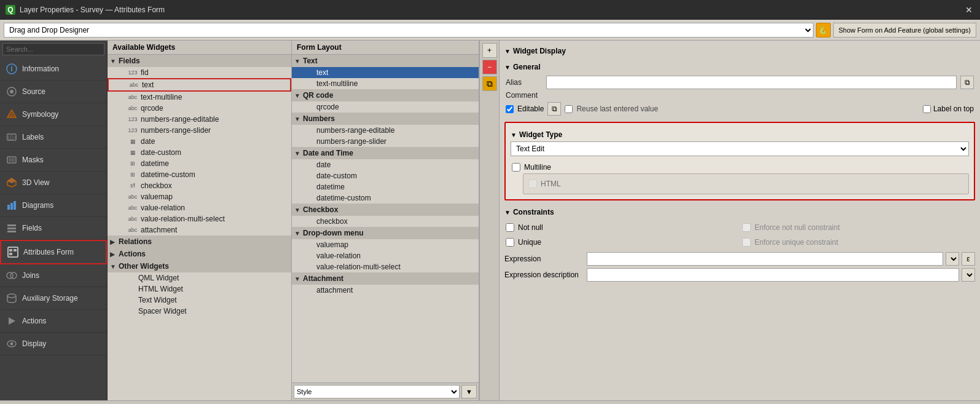 This screenshot has height=404, width=980. Describe the element at coordinates (740, 135) in the screenshot. I see `widget-type-header: ▼ Widget Type` at that location.